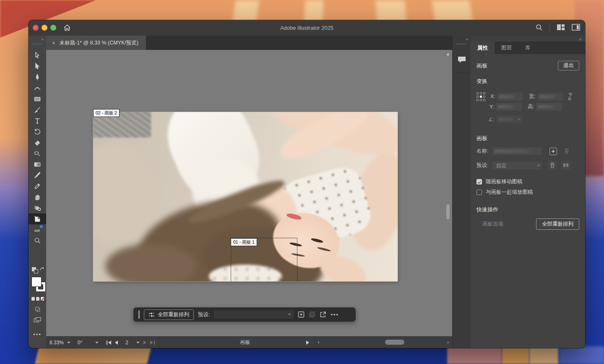 The height and width of the screenshot is (364, 604). Describe the element at coordinates (37, 197) in the screenshot. I see `hand-tool-icon` at that location.